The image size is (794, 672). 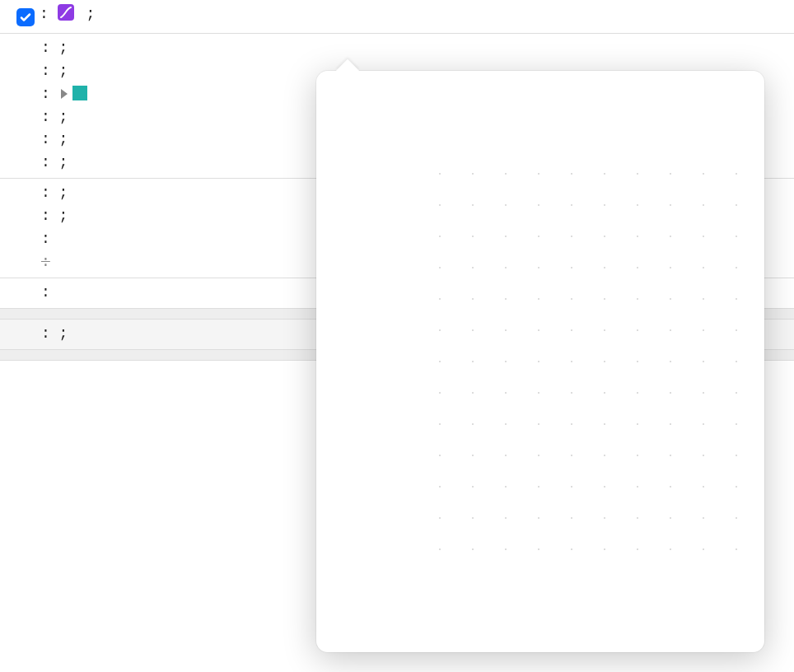 What do you see at coordinates (397, 16) in the screenshot?
I see `rule-element-style: : ;` at bounding box center [397, 16].